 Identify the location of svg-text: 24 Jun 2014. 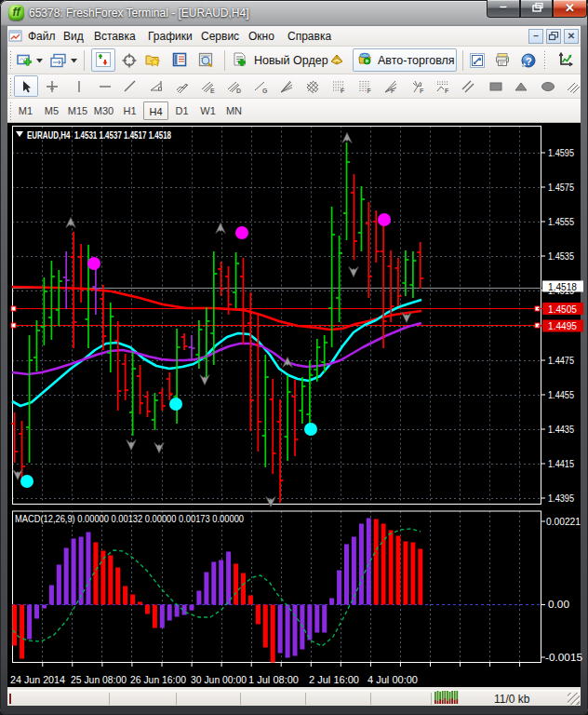
(37, 680).